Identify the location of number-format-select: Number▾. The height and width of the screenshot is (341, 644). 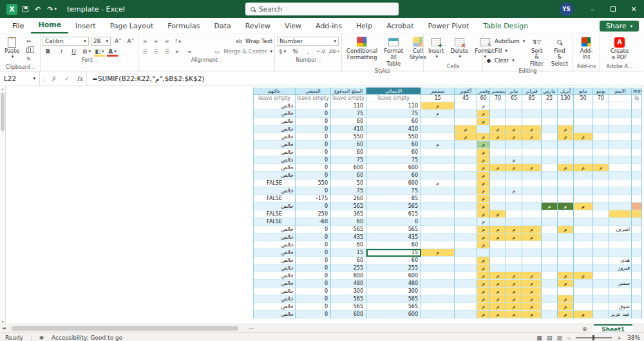
(308, 41).